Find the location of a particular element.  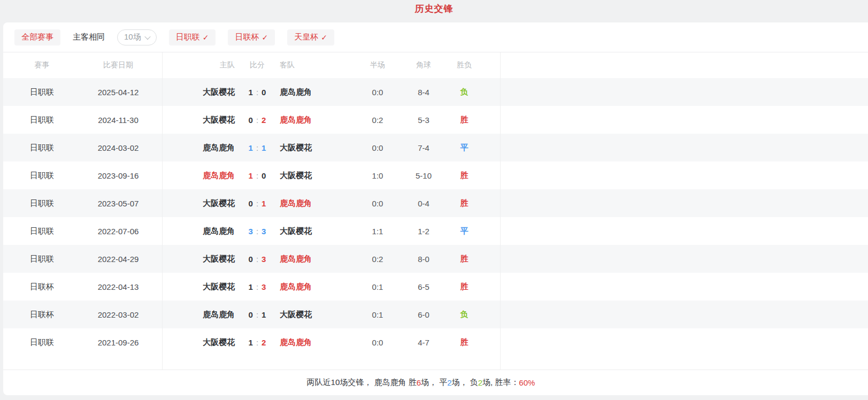

header-date: 比赛日期 is located at coordinates (118, 65).